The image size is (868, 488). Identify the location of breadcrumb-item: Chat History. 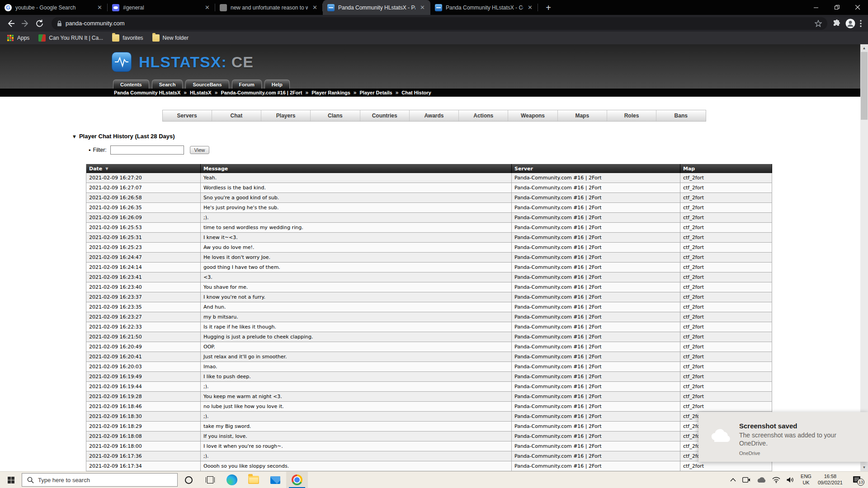
(416, 93).